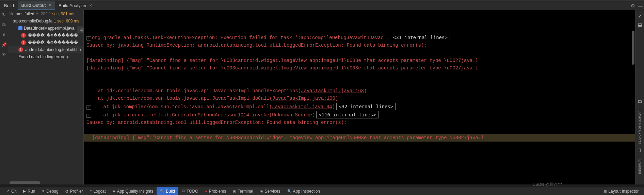 Image resolution: width=644 pixels, height=195 pixels. I want to click on app-inspection-tab: 🔍App Inspection, so click(304, 191).